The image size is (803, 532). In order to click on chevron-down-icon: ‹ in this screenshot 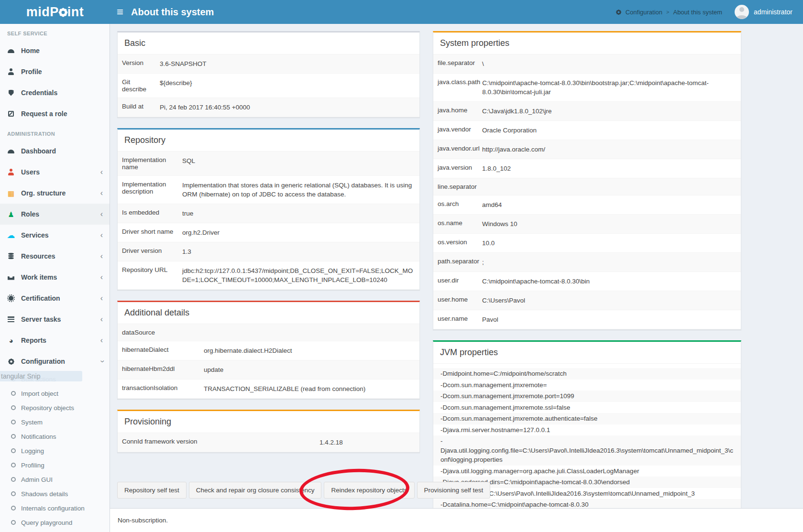, I will do `click(101, 361)`.